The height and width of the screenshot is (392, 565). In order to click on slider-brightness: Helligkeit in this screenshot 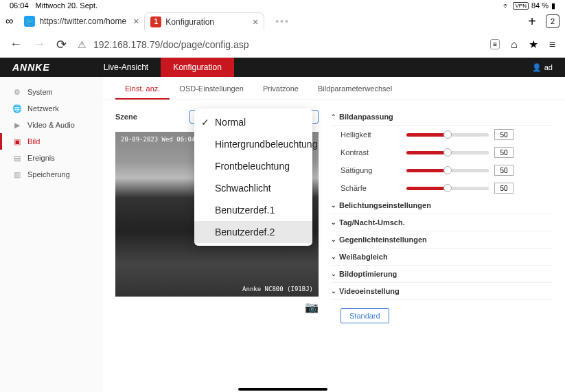, I will do `click(442, 135)`.